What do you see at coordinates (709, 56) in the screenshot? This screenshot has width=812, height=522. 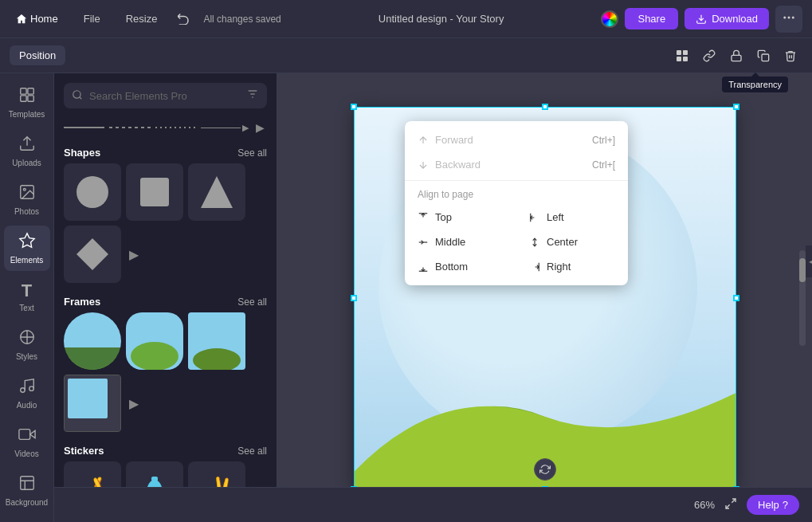 I see `link-button` at bounding box center [709, 56].